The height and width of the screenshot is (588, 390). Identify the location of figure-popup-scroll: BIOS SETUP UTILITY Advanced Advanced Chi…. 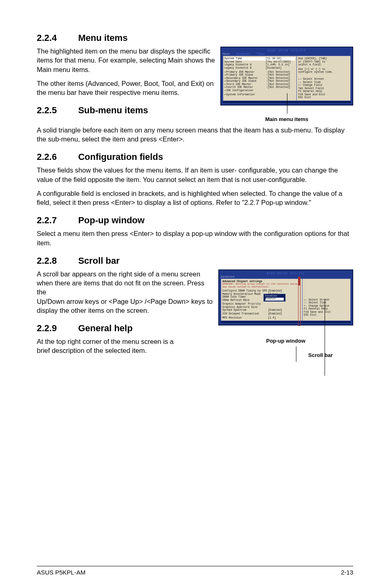
(286, 314).